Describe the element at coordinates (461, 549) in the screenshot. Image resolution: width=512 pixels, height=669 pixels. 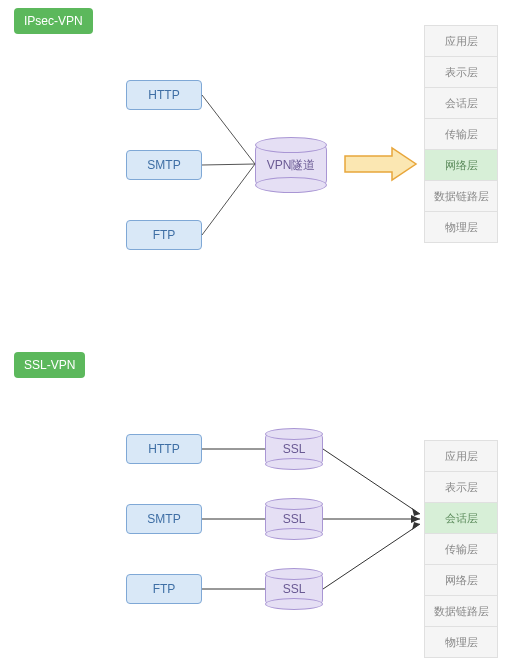
I see `osi-stack-ssl: 应用层表示层会话层传输层网络层数据链路层物理层` at that location.